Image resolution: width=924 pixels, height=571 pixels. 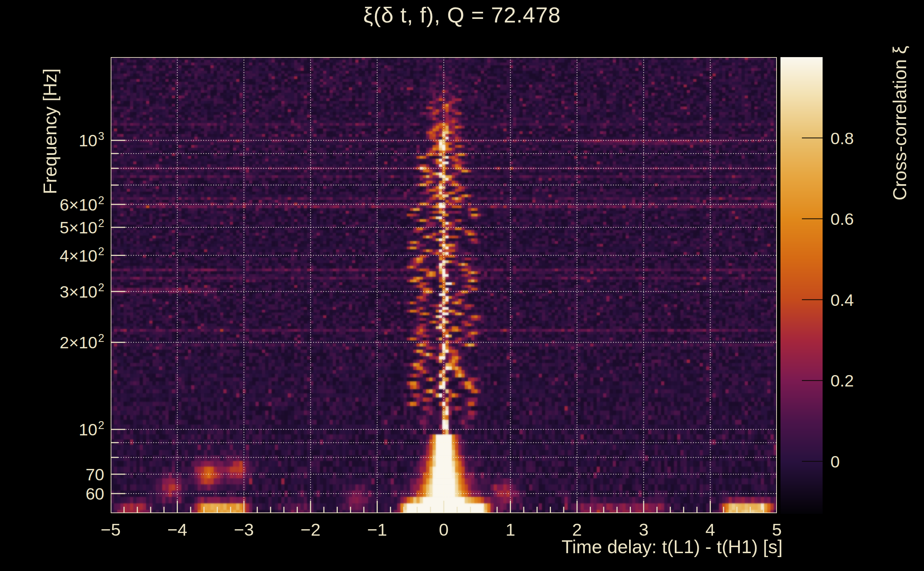 What do you see at coordinates (644, 530) in the screenshot?
I see `x-tick-label: 3` at bounding box center [644, 530].